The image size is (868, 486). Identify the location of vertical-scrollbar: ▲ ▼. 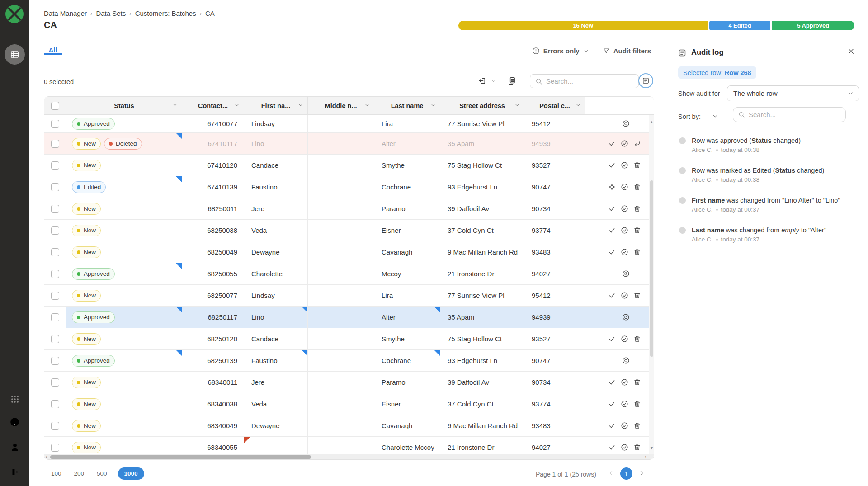
(651, 284).